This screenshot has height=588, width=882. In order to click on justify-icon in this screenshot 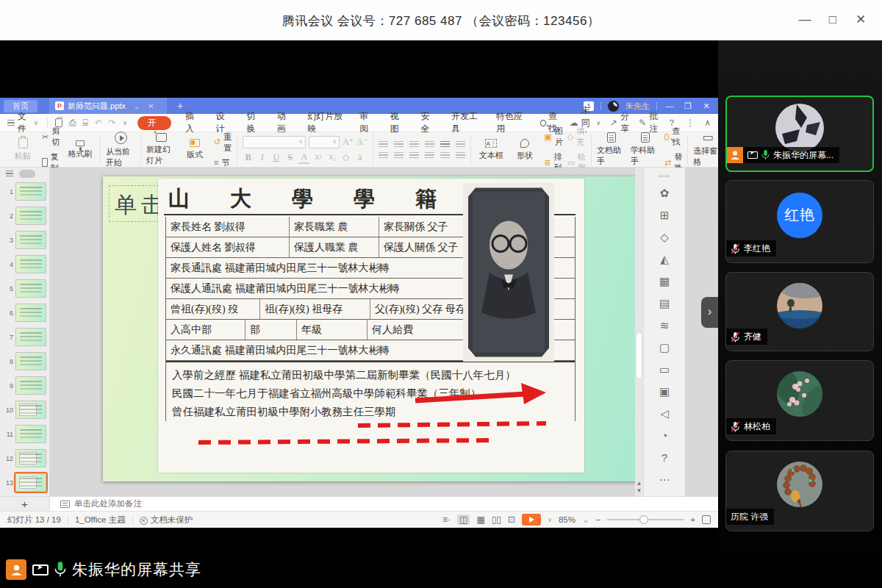, I will do `click(429, 156)`.